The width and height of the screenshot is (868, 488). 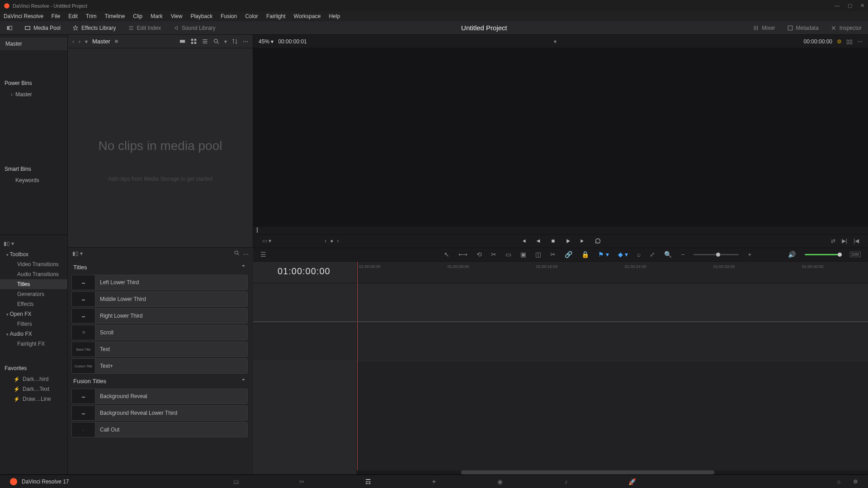 I want to click on tree-toolbox: Toolbox, so click(x=33, y=254).